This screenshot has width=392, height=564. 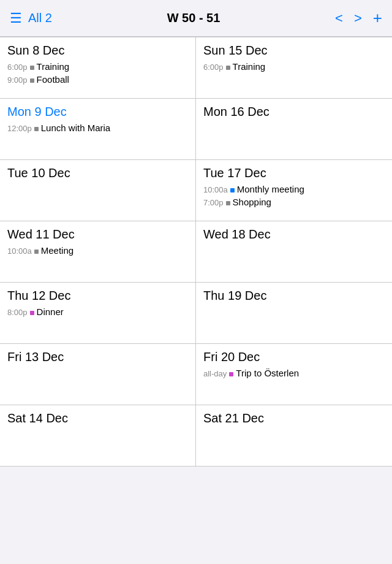 I want to click on event-time: 12:00p, so click(x=20, y=129).